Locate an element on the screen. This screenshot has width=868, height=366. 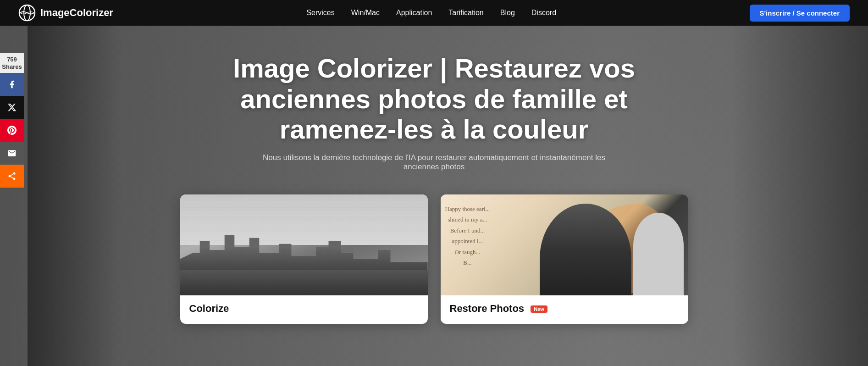
hero-title: Image Colorizer | Restaurez vos ancienne… is located at coordinates (434, 99).